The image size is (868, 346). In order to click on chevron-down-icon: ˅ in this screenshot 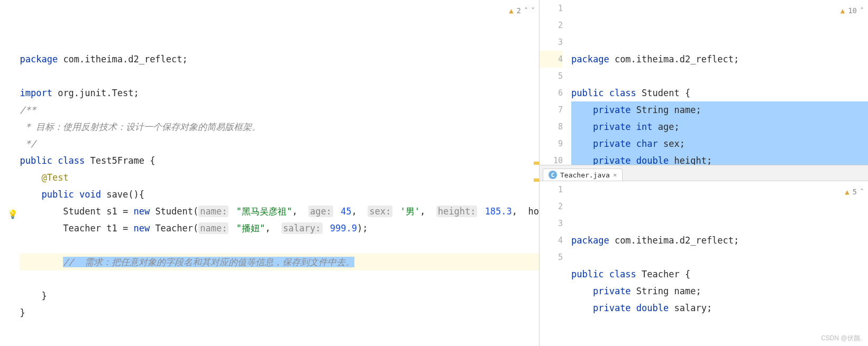, I will do `click(533, 11)`.